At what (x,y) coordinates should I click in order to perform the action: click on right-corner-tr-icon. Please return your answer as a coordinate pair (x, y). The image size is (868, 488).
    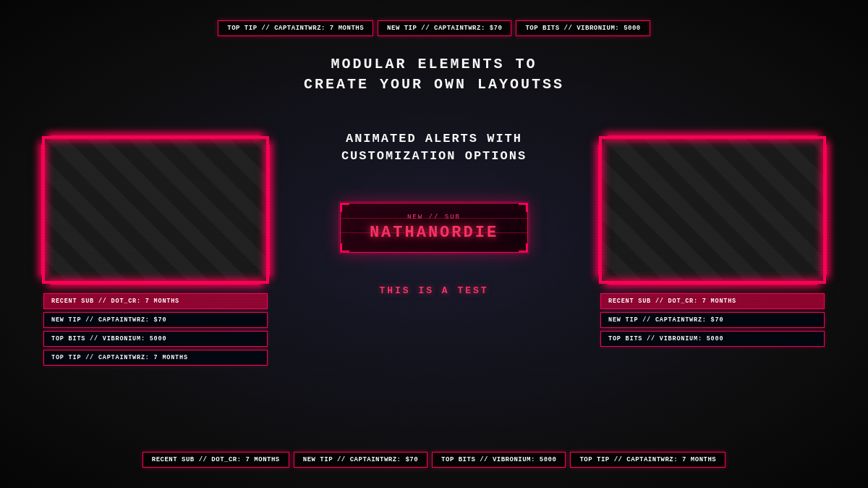
    Looking at the image, I should click on (820, 143).